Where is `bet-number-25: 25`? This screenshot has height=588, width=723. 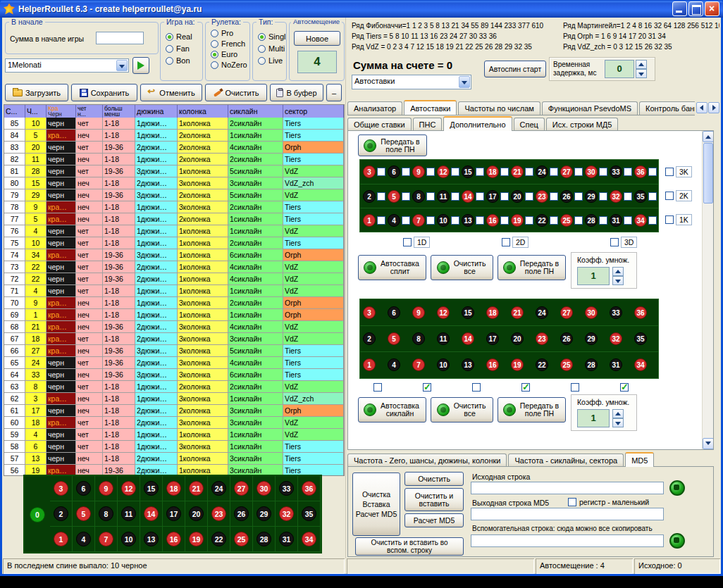 bet-number-25: 25 is located at coordinates (567, 220).